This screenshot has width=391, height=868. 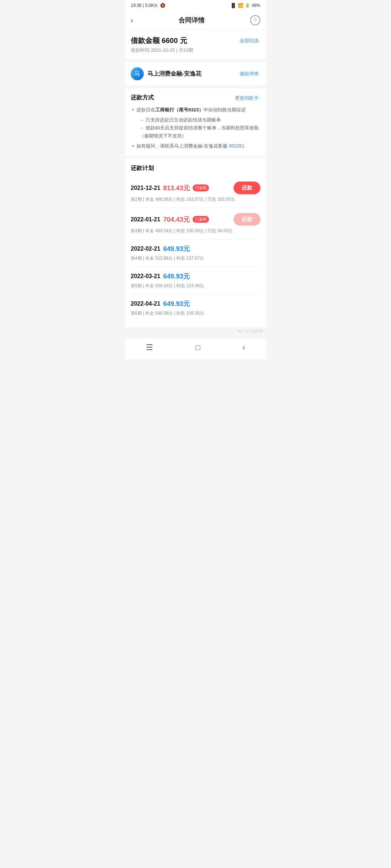 I want to click on plan-detail-4: 第6期 | 本金 540.58元 | 利息 109.35元, so click(x=196, y=313).